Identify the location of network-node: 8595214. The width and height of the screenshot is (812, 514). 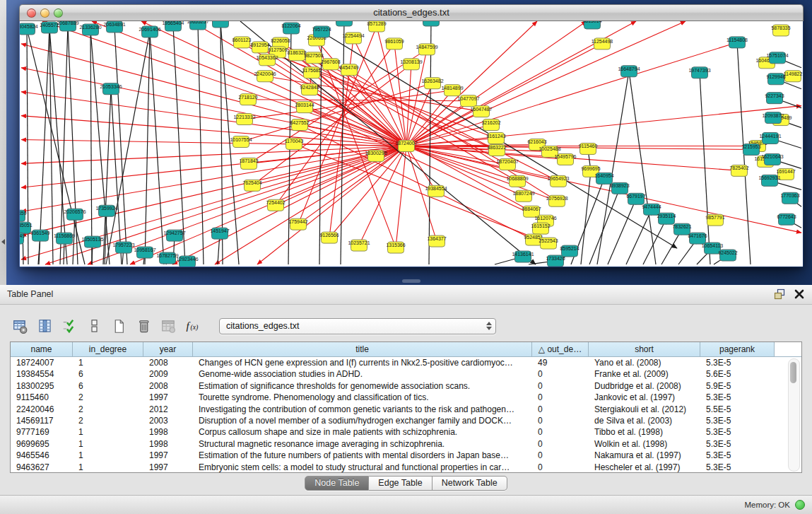
(570, 251).